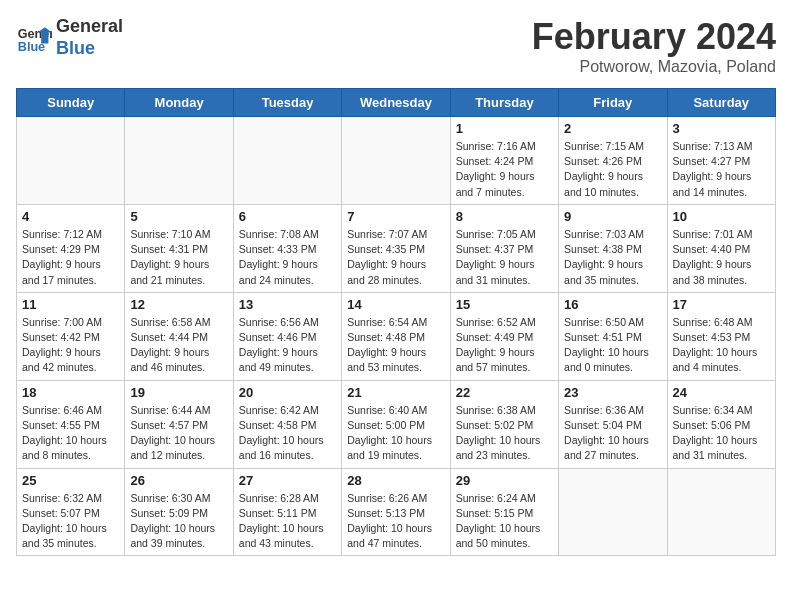 The image size is (792, 612). I want to click on day-number: 27, so click(288, 480).